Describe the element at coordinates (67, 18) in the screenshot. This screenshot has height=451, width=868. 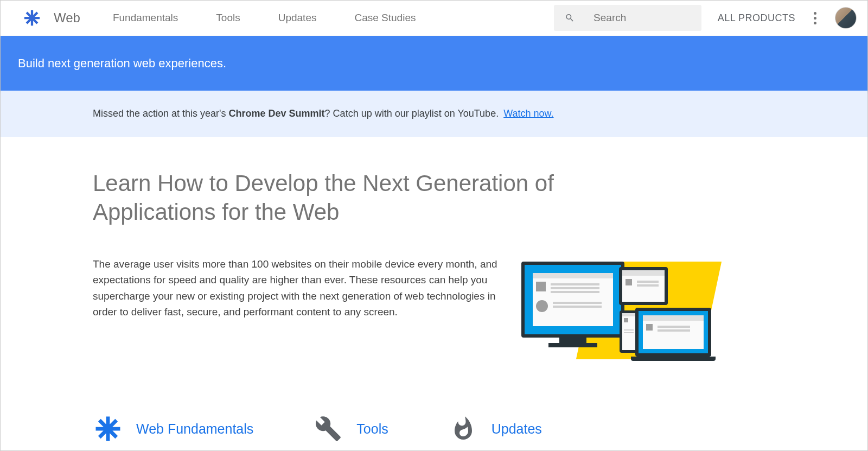
I see `brand-title: Web` at that location.